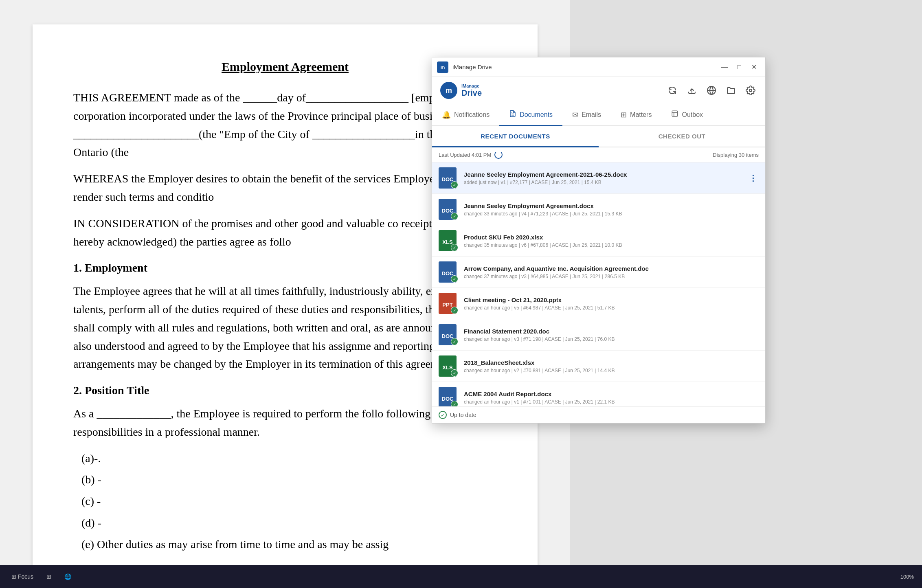 The height and width of the screenshot is (588, 922). Describe the element at coordinates (448, 366) in the screenshot. I see `doc-icon-wrap: XLS ✓` at that location.